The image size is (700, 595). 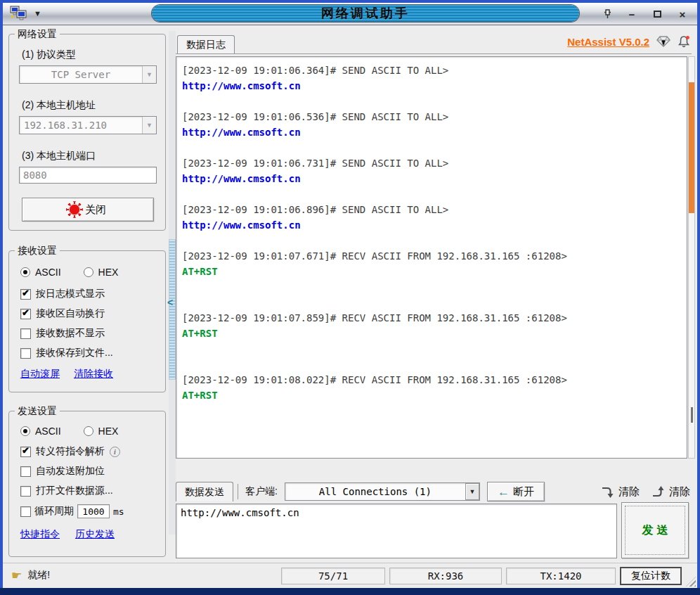 I want to click on save-to-file-checkbox, so click(x=25, y=353).